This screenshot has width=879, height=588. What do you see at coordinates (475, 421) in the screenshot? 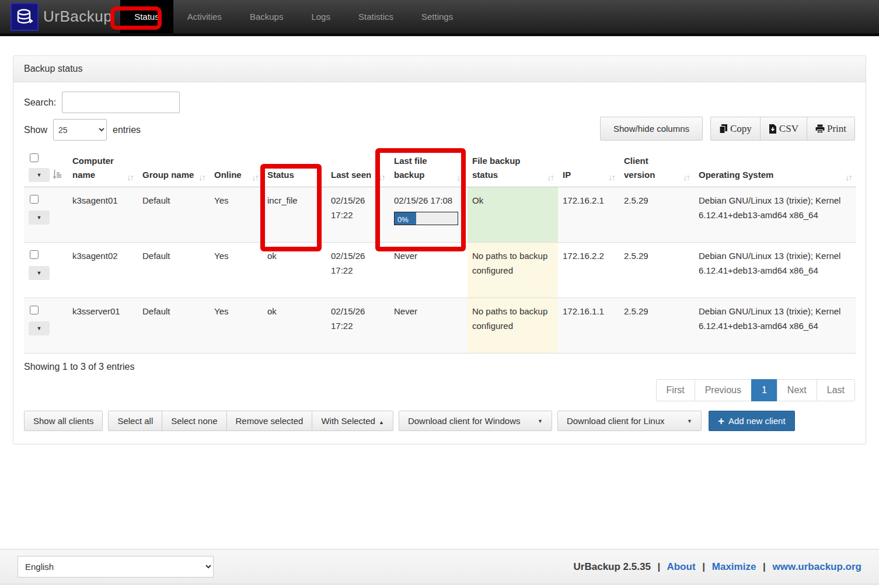
I see `download-client-windows-dropdown: Download client for Windows▼` at bounding box center [475, 421].